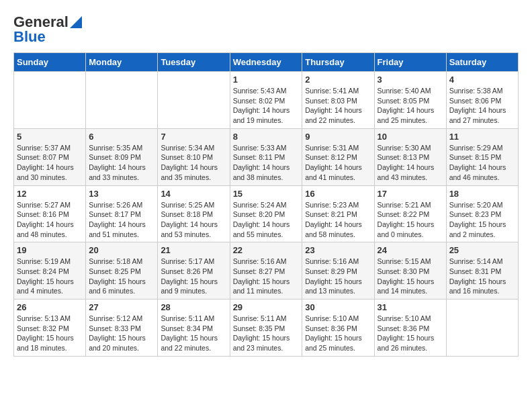  Describe the element at coordinates (50, 157) in the screenshot. I see `calendar-cell: 5Sunrise: 5:37 AM Sunset: 8:07 PM Daylig…` at that location.